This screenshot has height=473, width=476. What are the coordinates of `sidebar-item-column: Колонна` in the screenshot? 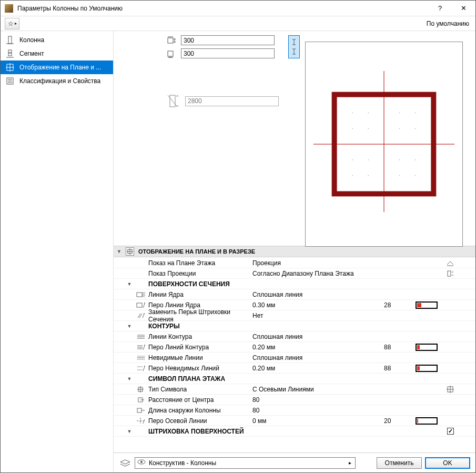 It's located at (57, 40).